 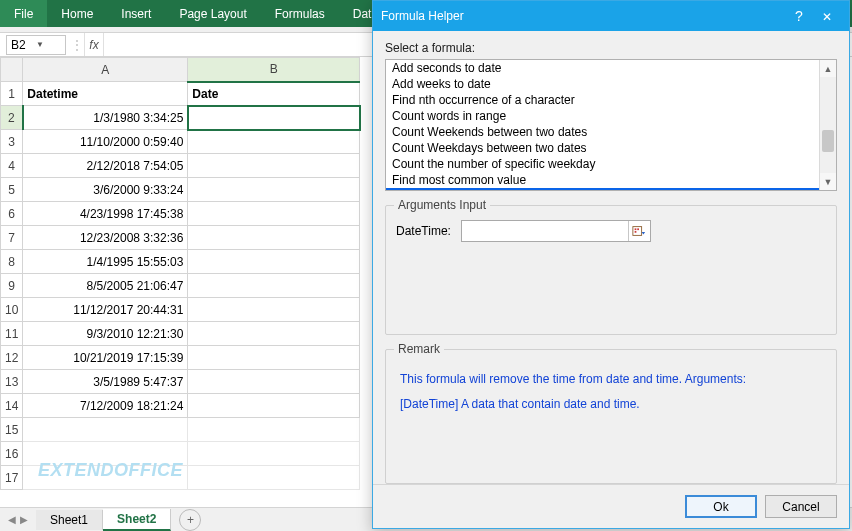 What do you see at coordinates (424, 231) in the screenshot?
I see `arg-datetime-label: DateTime:` at bounding box center [424, 231].